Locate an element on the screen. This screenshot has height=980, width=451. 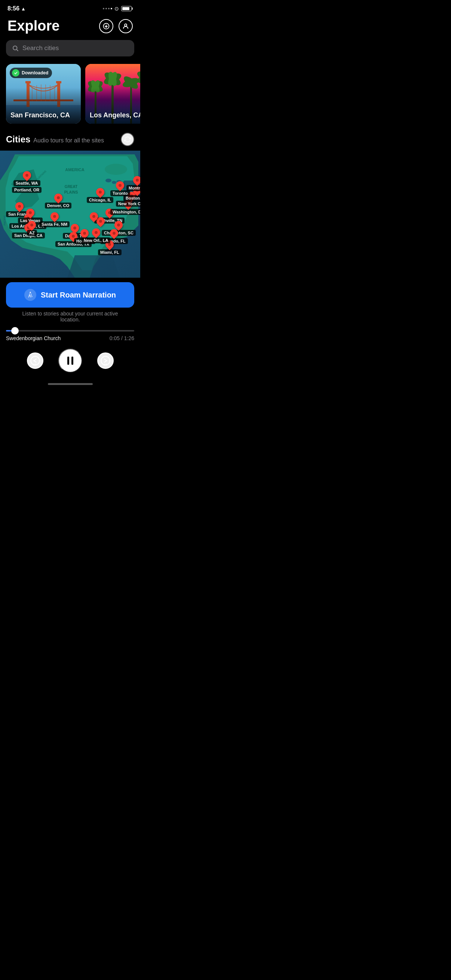
search-icon is located at coordinates (15, 48).